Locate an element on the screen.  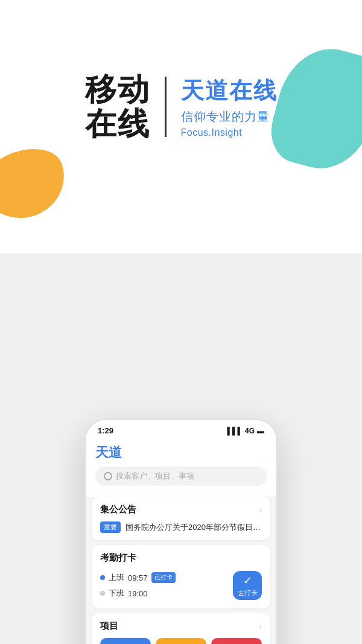
important-badge: 重要 is located at coordinates (110, 528).